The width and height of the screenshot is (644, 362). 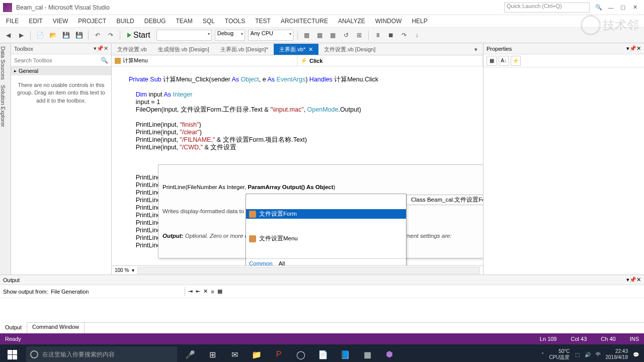 I want to click on horizontal-scrollbar, so click(x=309, y=270).